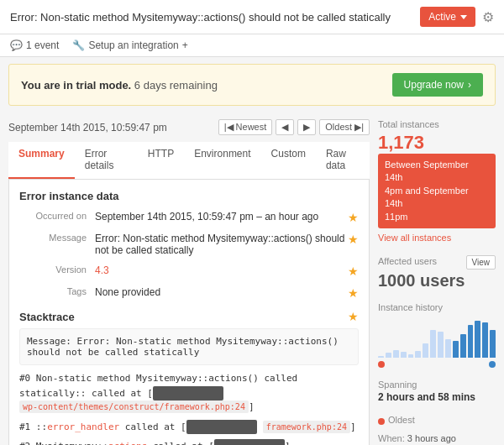 Image resolution: width=504 pixels, height=445 pixels. Describe the element at coordinates (189, 293) in the screenshot. I see `tags-row: Tags None provided ★` at that location.